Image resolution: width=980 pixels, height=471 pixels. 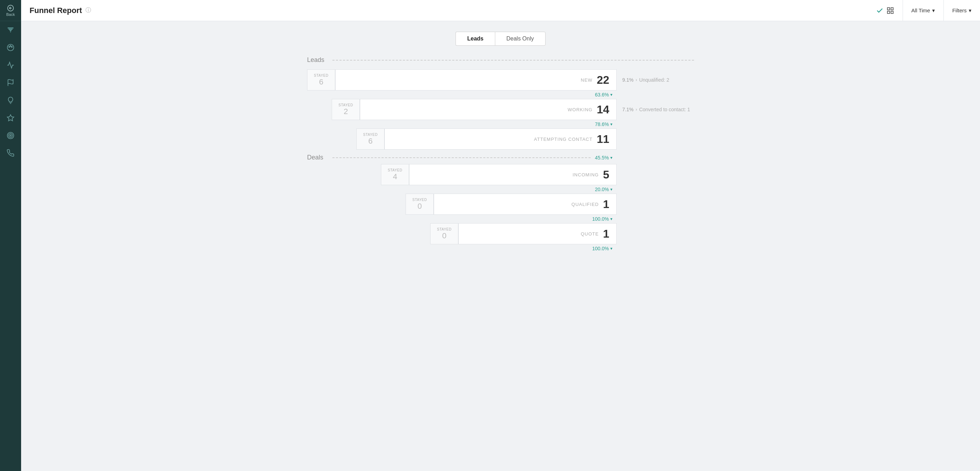 What do you see at coordinates (654, 80) in the screenshot?
I see `new-detail: Unqualified: 2` at bounding box center [654, 80].